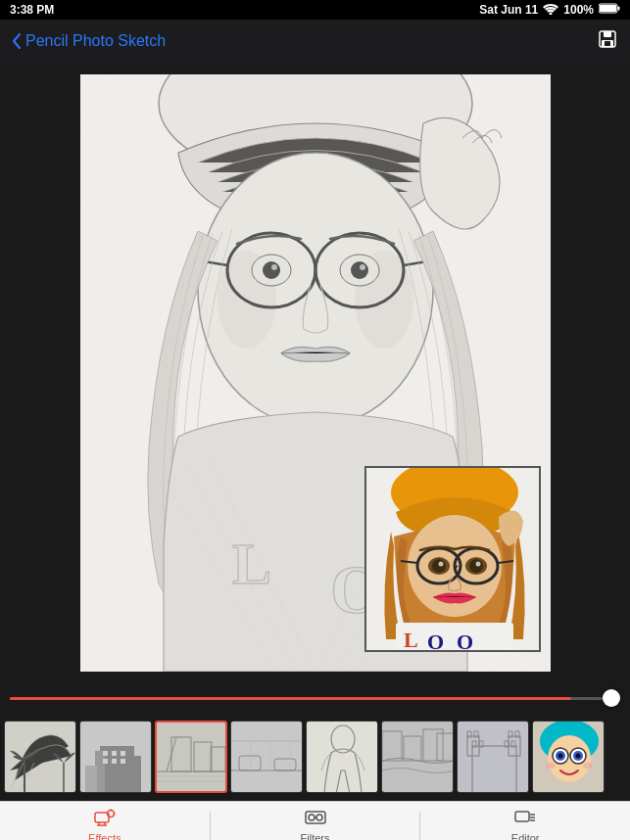  Describe the element at coordinates (315, 824) in the screenshot. I see `tab-filters: Filters` at that location.